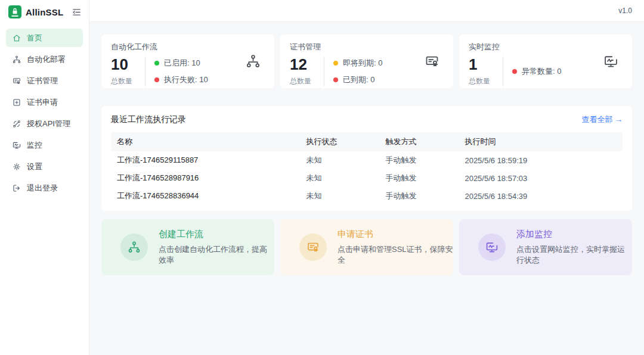  What do you see at coordinates (42, 81) in the screenshot?
I see `sidebar-item-label: 证书管理` at bounding box center [42, 81].